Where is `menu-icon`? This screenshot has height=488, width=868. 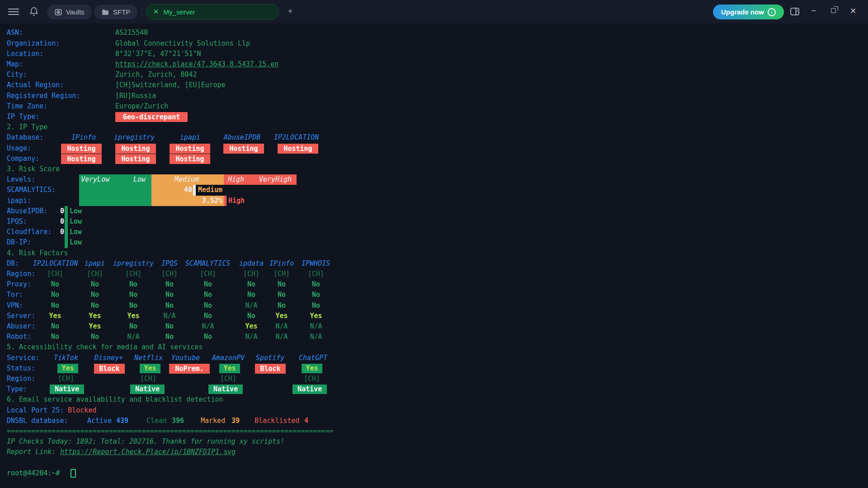
menu-icon is located at coordinates (14, 12).